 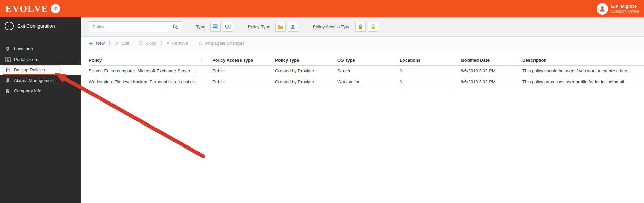 I want to click on sidebar-item-label: Company Info, so click(x=28, y=91).